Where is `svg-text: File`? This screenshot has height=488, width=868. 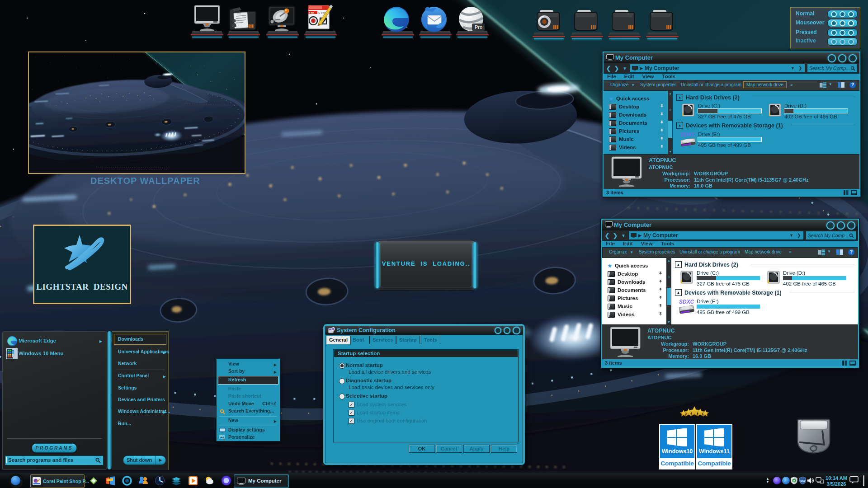 svg-text: File is located at coordinates (312, 13).